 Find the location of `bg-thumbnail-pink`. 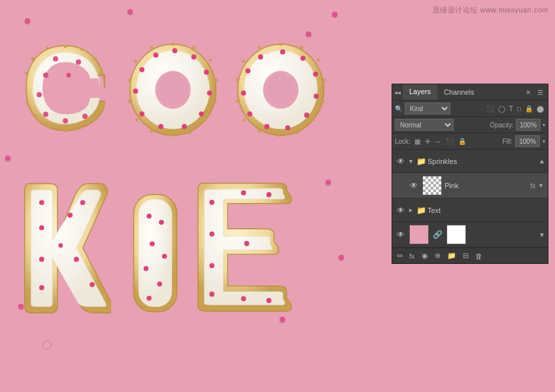

bg-thumbnail-pink is located at coordinates (419, 235).